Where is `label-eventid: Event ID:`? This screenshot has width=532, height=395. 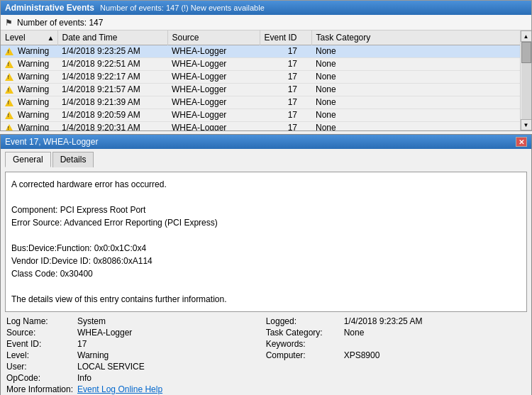
label-eventid: Event ID: is located at coordinates (42, 344).